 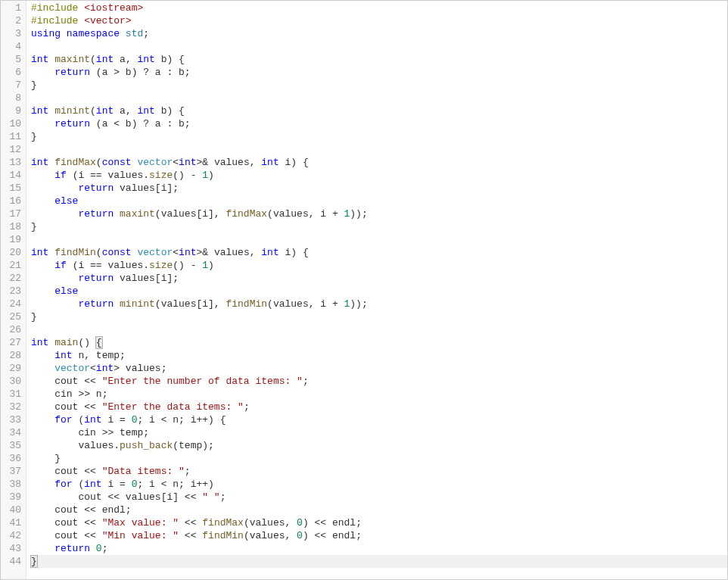 What do you see at coordinates (176, 253) in the screenshot?
I see `token-op: <` at bounding box center [176, 253].